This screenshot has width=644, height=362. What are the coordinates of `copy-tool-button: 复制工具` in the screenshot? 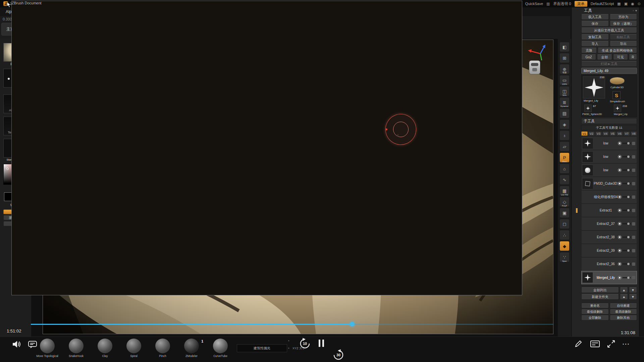 It's located at (595, 37).